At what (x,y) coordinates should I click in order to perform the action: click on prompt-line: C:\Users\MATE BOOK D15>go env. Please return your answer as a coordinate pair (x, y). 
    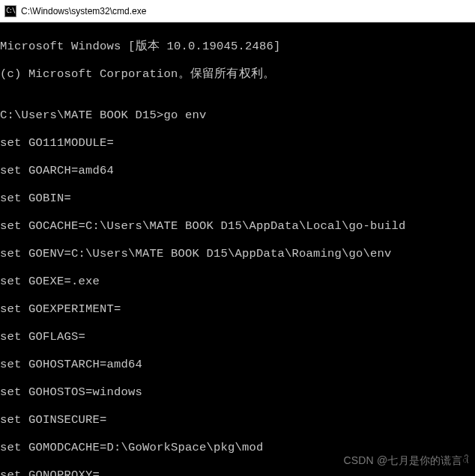
    Looking at the image, I should click on (238, 115).